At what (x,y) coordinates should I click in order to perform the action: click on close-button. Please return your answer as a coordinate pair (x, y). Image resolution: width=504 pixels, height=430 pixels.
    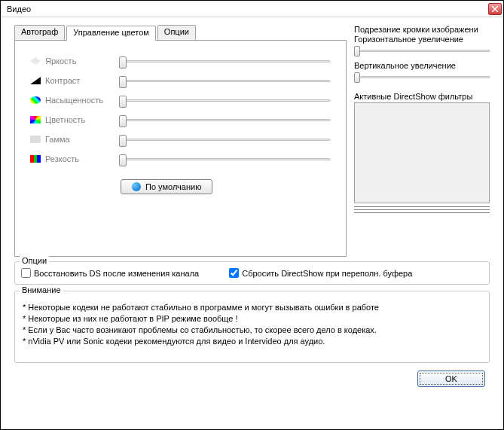
    Looking at the image, I should click on (495, 9).